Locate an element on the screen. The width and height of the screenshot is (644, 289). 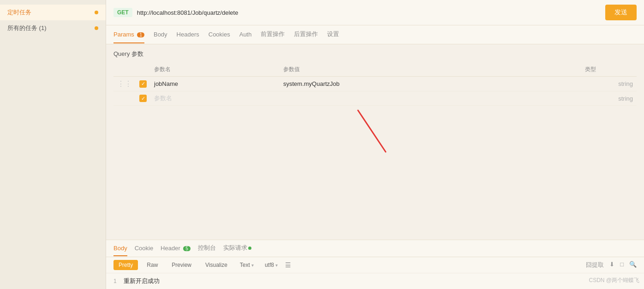
sidebar-item-label: 所有的任务 (1) is located at coordinates (27, 28).